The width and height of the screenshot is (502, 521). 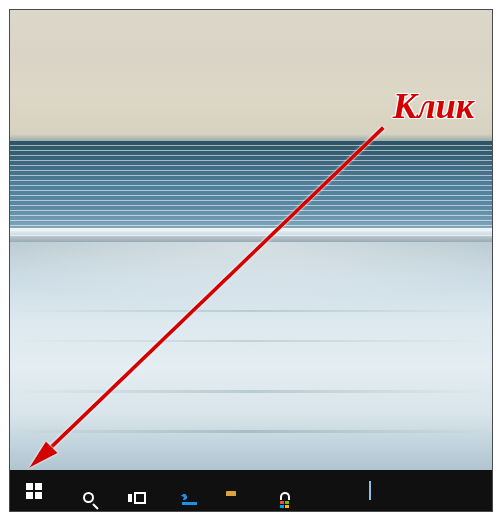 What do you see at coordinates (251, 490) in the screenshot?
I see `taskbar` at bounding box center [251, 490].